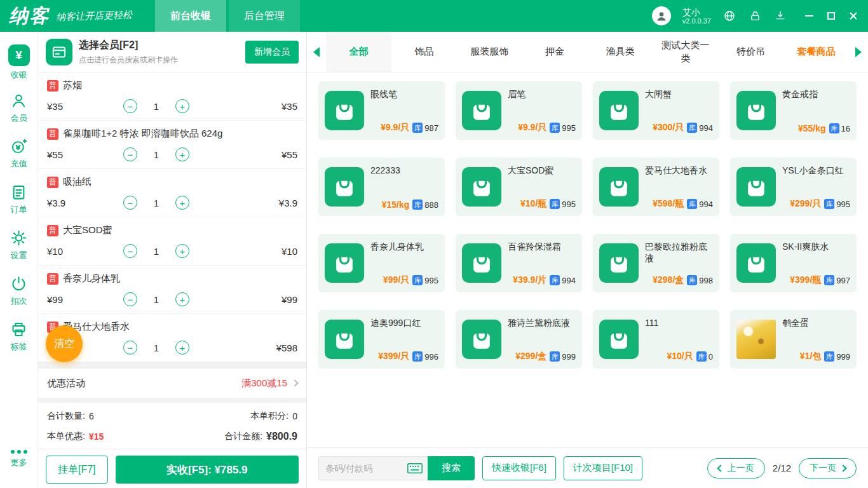 The width and height of the screenshot is (868, 488). What do you see at coordinates (656, 187) in the screenshot?
I see `product-card: 爱马仕大地香水 ¥598/瓶 库 994` at bounding box center [656, 187].